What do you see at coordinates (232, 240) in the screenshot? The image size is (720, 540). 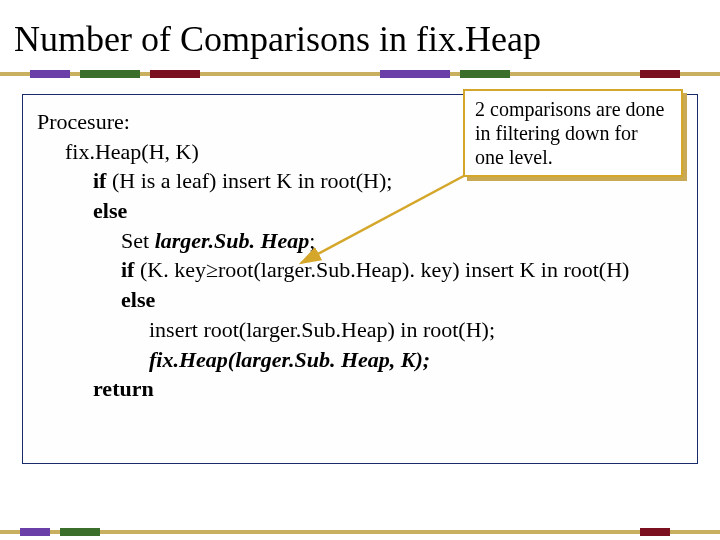 I see `emph-text: larger.Sub. Heap` at bounding box center [232, 240].